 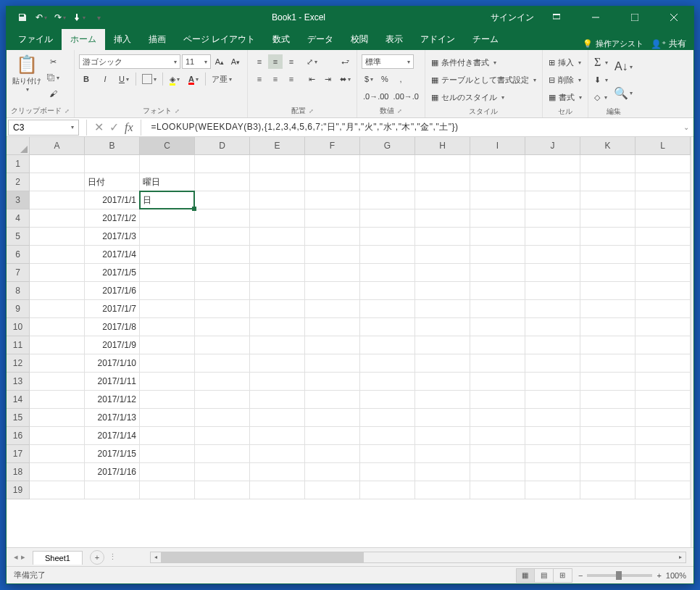 What do you see at coordinates (156, 557) in the screenshot?
I see `scroll-left-button: ◂` at bounding box center [156, 557].